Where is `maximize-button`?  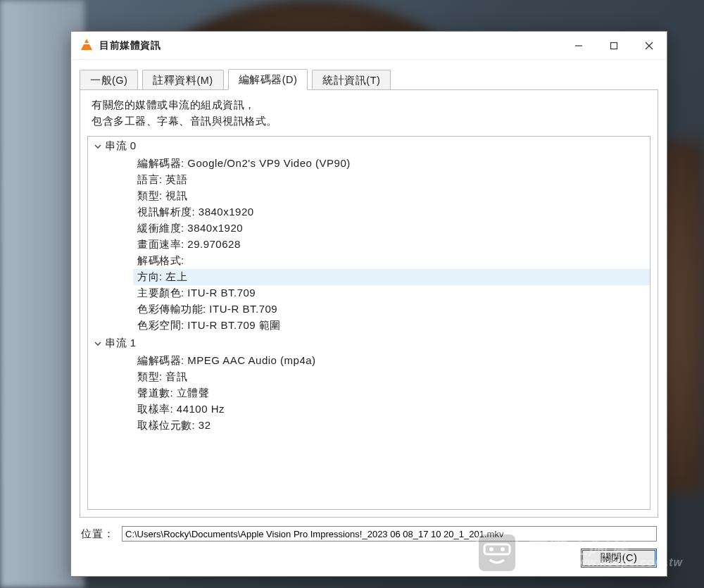 maximize-button is located at coordinates (614, 46).